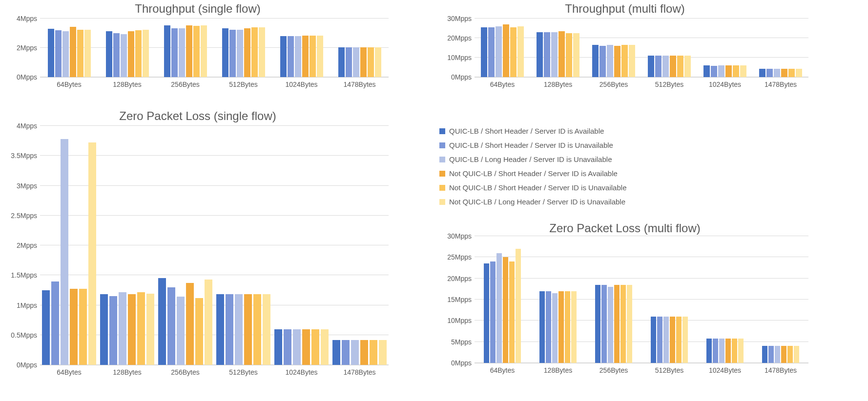  What do you see at coordinates (725, 370) in the screenshot?
I see `x-tick-label: 1024Bytes` at bounding box center [725, 370].